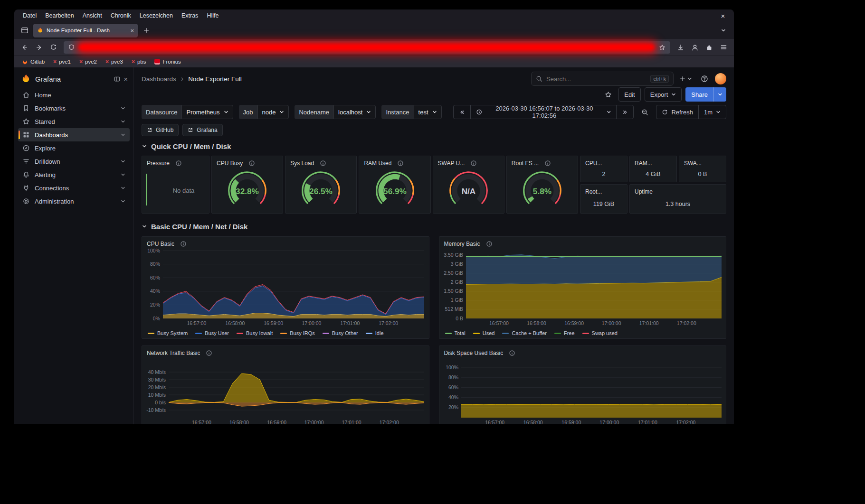 Image resolution: width=865 pixels, height=504 pixels. Describe the element at coordinates (542, 191) in the screenshot. I see `root-fs-gauge: 5.8%` at that location.